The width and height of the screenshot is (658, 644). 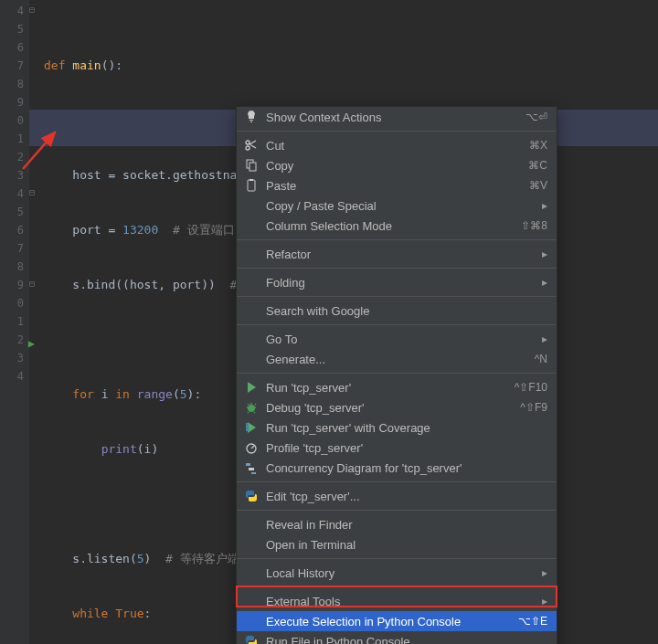 I want to click on scissors-icon, so click(x=251, y=145).